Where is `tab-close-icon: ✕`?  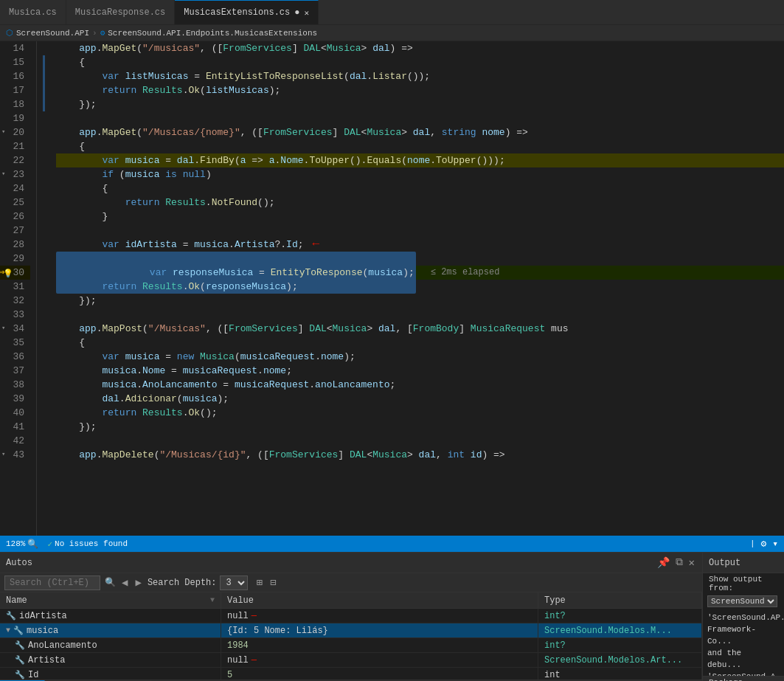 tab-close-icon: ✕ is located at coordinates (307, 13).